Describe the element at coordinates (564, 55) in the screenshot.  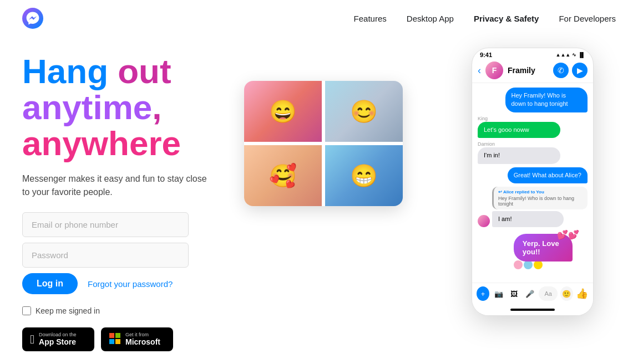
I see `signal-icon: ▲▲▲` at that location.